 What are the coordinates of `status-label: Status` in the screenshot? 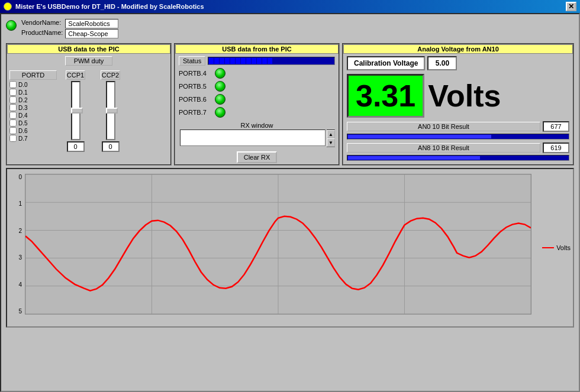 It's located at (192, 61).